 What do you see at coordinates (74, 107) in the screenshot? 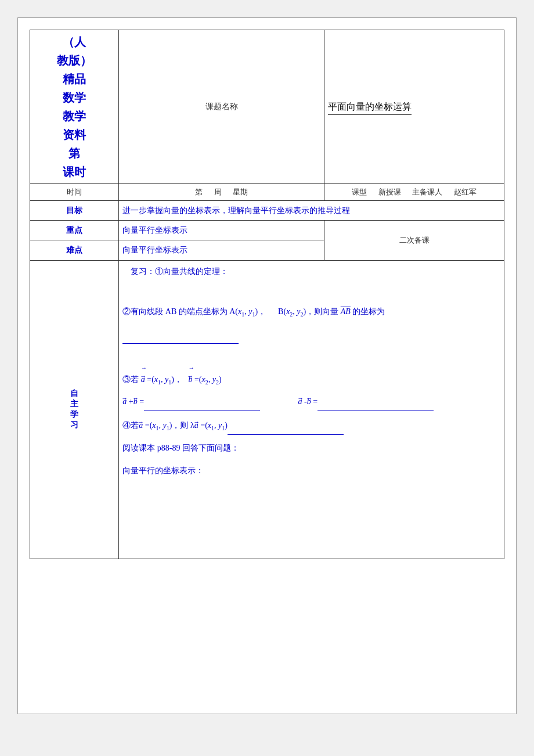
I see `book-title: （人教版）精品数学教学资料第课时` at bounding box center [74, 107].